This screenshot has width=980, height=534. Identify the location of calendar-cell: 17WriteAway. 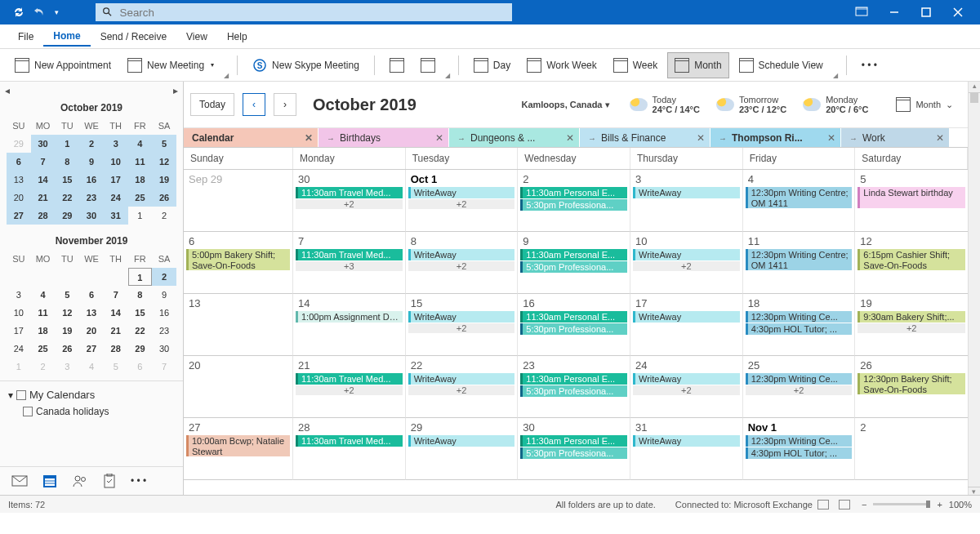
(687, 325).